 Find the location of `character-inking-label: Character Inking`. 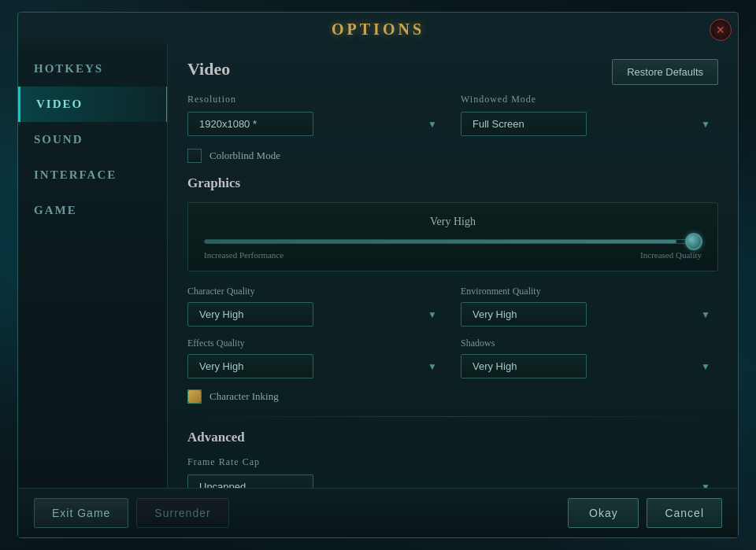

character-inking-label: Character Inking is located at coordinates (244, 397).